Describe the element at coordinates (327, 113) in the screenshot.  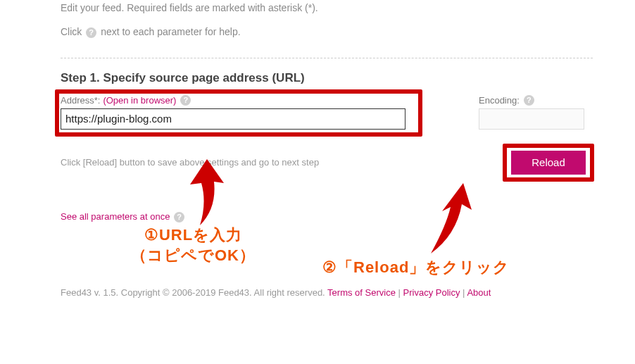
I see `form-row: Address*: (Open in browser) ? Encoding: …` at that location.